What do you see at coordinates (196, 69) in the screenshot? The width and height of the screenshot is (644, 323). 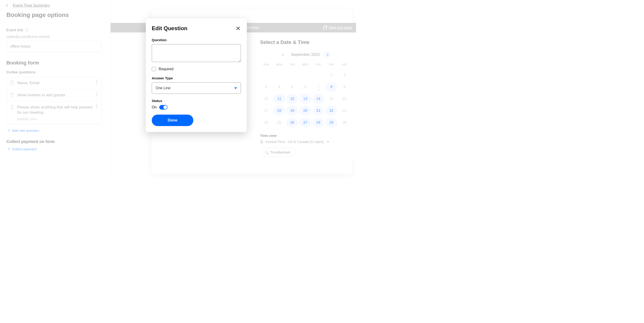 I see `required-row: Required` at bounding box center [196, 69].